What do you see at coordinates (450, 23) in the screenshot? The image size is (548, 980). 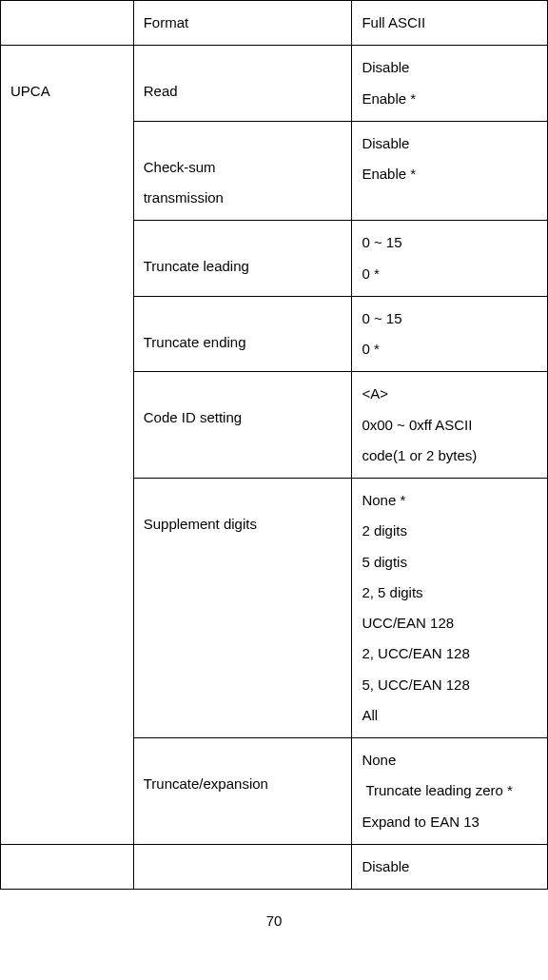 I see `cell-value: Full ASCII` at bounding box center [450, 23].